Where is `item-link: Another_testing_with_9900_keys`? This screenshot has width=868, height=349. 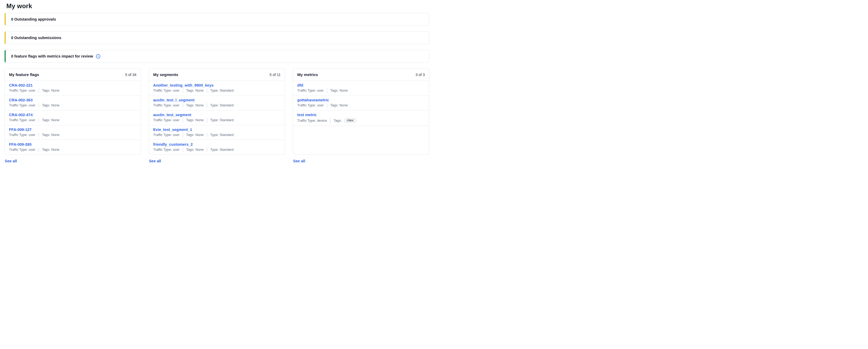 item-link: Another_testing_with_9900_keys is located at coordinates (183, 85).